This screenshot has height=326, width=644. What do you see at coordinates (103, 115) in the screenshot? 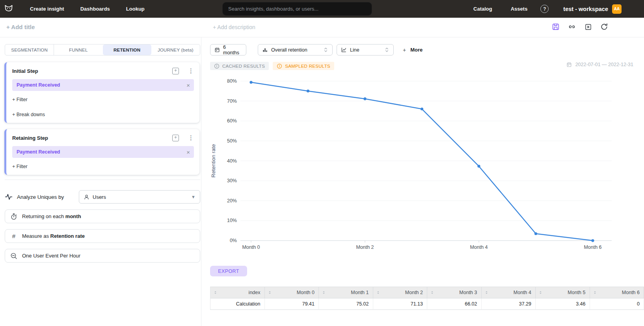
I see `add-breakdowns-button: + Break downs` at bounding box center [103, 115].